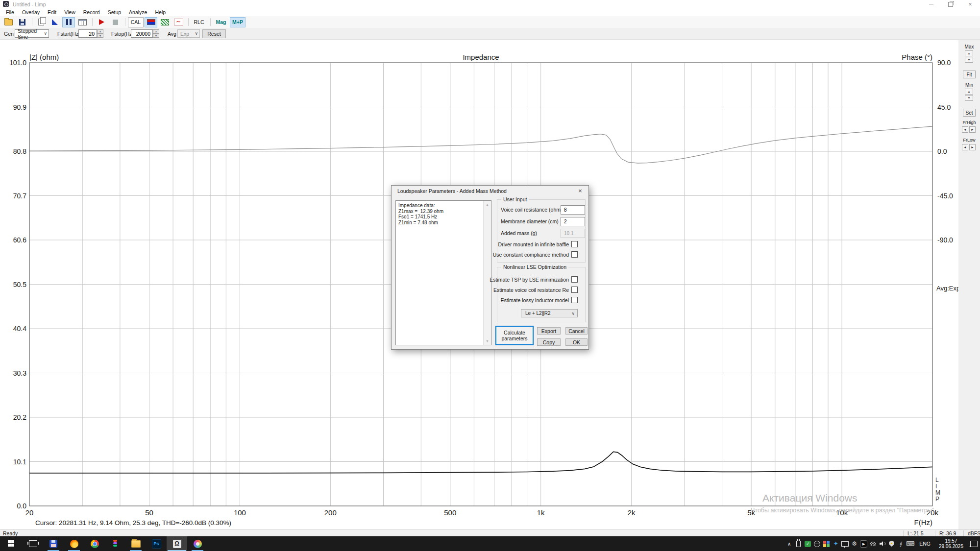 Image resolution: width=980 pixels, height=551 pixels. What do you see at coordinates (138, 12) in the screenshot?
I see `menu-analyze: Analyze` at bounding box center [138, 12].